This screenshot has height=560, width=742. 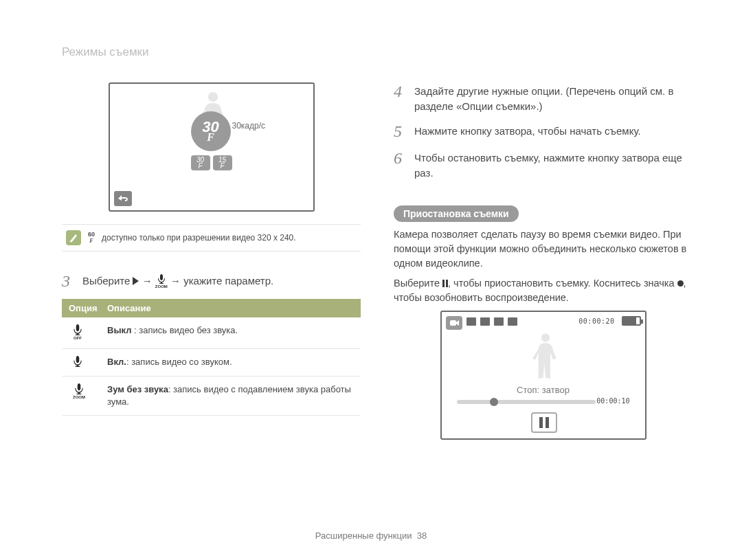 I want to click on silhouette-icon, so click(x=546, y=358).